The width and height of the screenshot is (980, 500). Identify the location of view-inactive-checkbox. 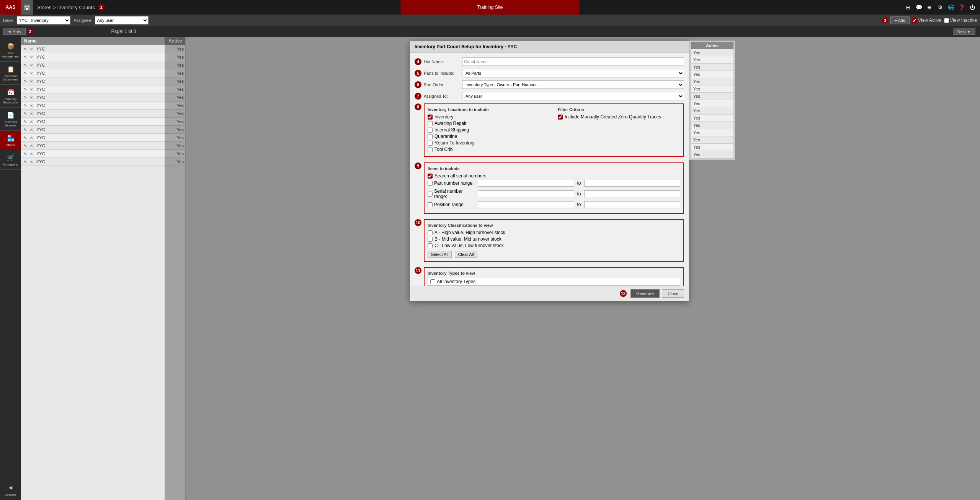
(946, 21).